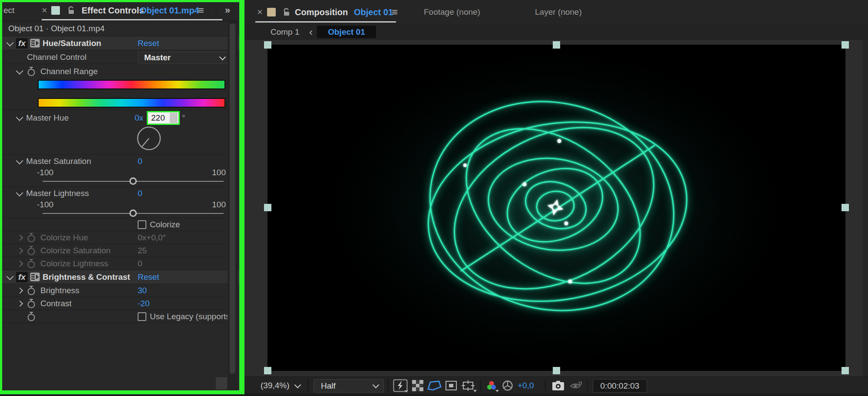 This screenshot has width=868, height=396. Describe the element at coordinates (400, 386) in the screenshot. I see `fast-previews-button` at that location.